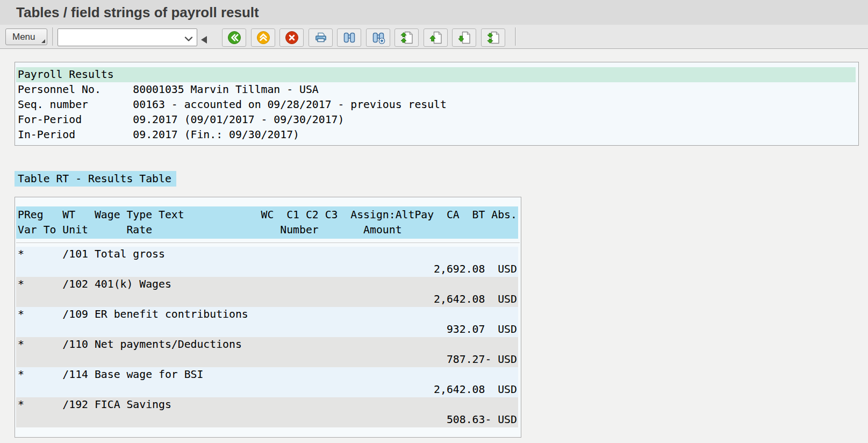 The width and height of the screenshot is (868, 443). What do you see at coordinates (434, 12) in the screenshot?
I see `title-bar: Tables / field strings of payroll result` at bounding box center [434, 12].